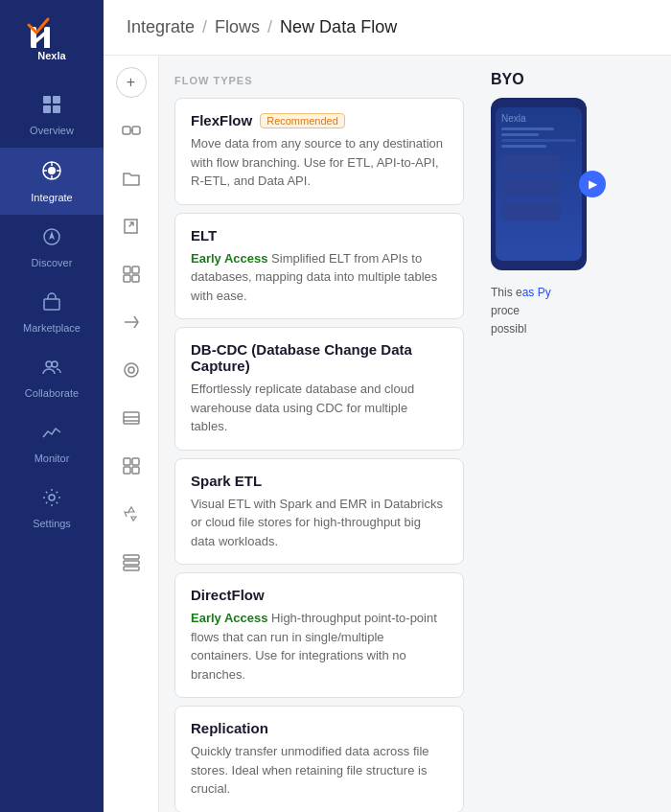 The height and width of the screenshot is (812, 671). I want to click on preview-description: This eas Pyprocepossibl, so click(575, 312).